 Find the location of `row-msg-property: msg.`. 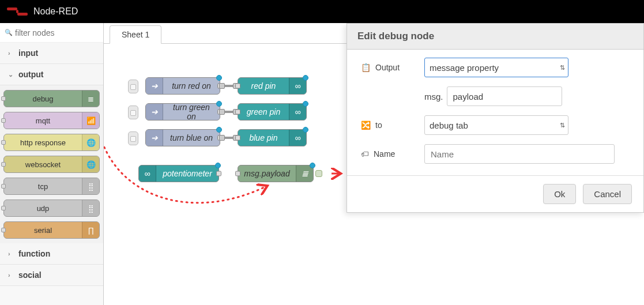

row-msg-property: msg. is located at coordinates (495, 96).